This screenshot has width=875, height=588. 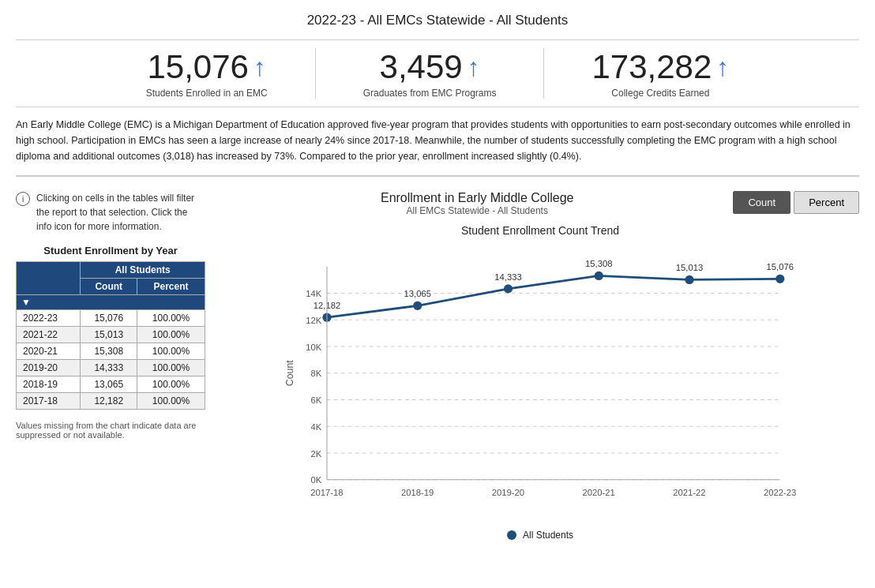 I want to click on percent-button: Percent, so click(x=826, y=202).